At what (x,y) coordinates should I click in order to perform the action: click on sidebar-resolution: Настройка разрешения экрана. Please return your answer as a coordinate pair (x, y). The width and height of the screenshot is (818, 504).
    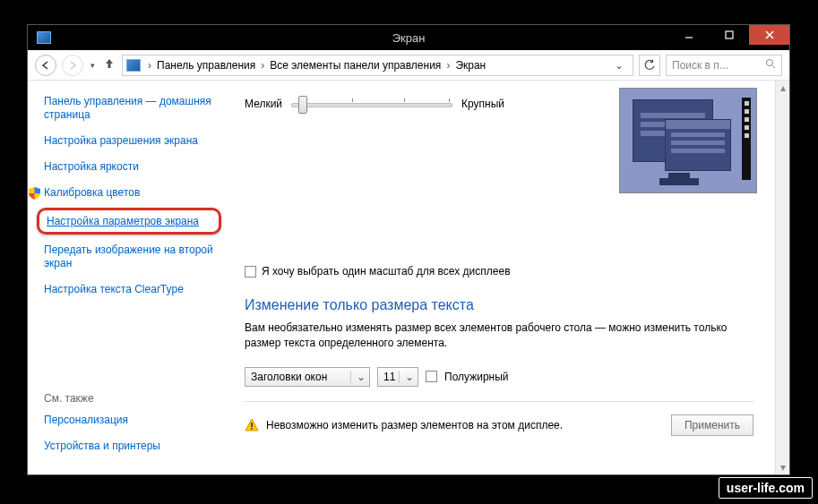
    Looking at the image, I should click on (129, 141).